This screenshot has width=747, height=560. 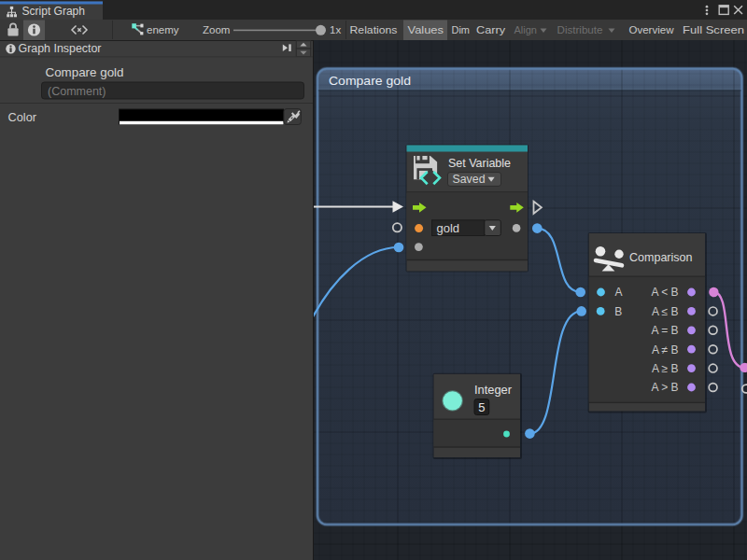 What do you see at coordinates (374, 30) in the screenshot?
I see `svg-text: Relations` at bounding box center [374, 30].